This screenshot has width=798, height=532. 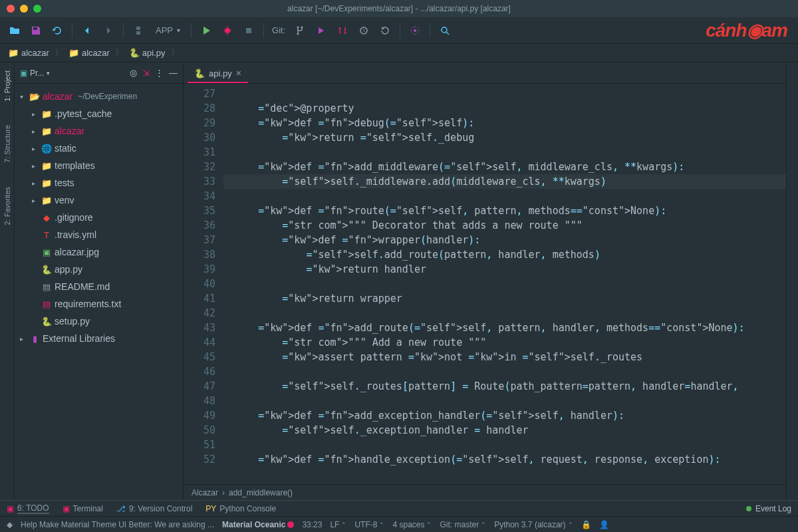 What do you see at coordinates (98, 183) in the screenshot?
I see `tree-item: ▸📁tests` at bounding box center [98, 183].